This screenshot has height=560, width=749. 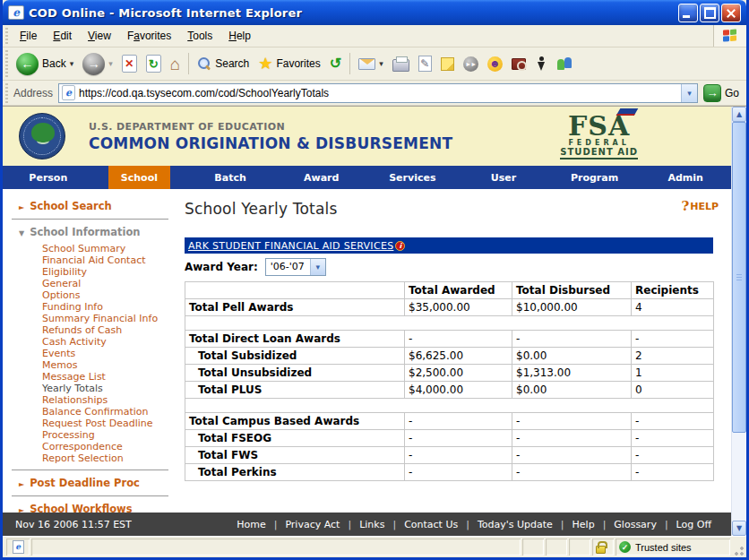 What do you see at coordinates (200, 36) in the screenshot?
I see `menu-tools: Tools` at bounding box center [200, 36].